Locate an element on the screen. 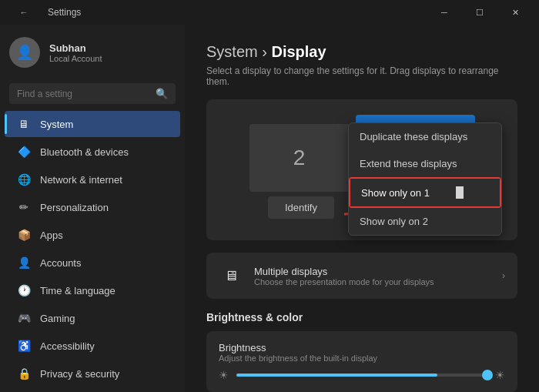 The width and height of the screenshot is (539, 392). sidebar-item-apps: 📦 Apps is located at coordinates (92, 235).